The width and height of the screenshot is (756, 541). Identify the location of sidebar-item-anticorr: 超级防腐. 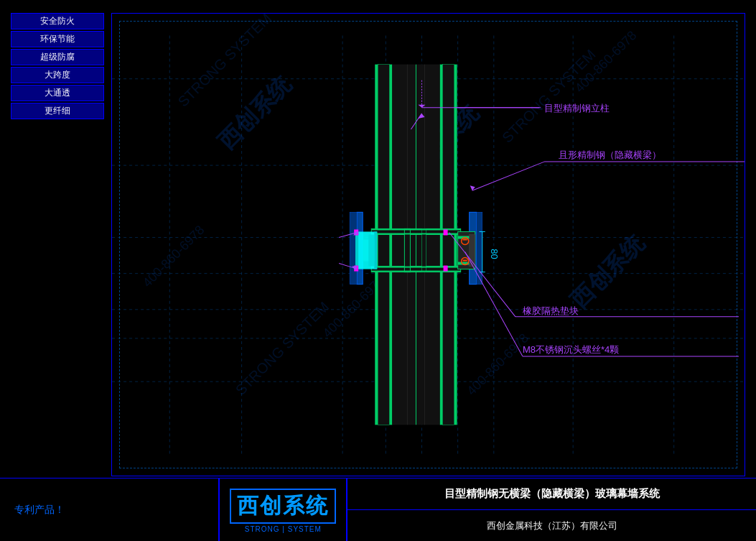
(57, 57).